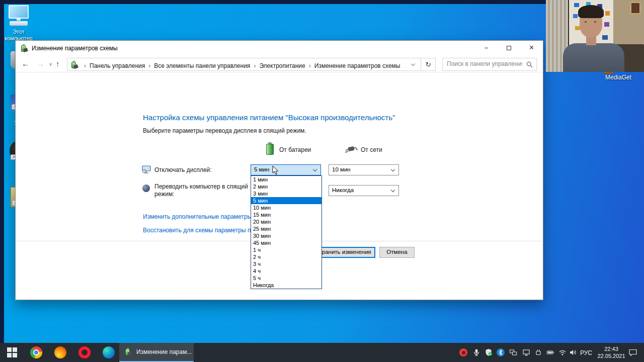 This screenshot has height=362, width=644. Describe the element at coordinates (74, 48) in the screenshot. I see `window-title: Изменение параметров схемы` at that location.